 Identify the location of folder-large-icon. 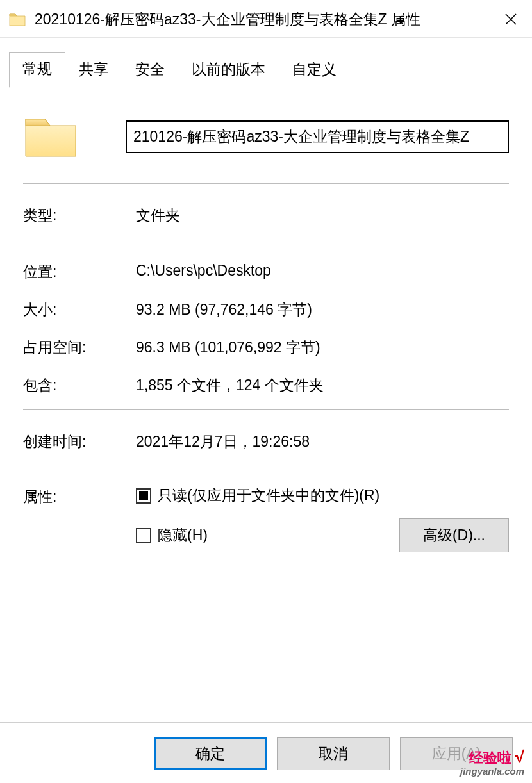
(58, 136).